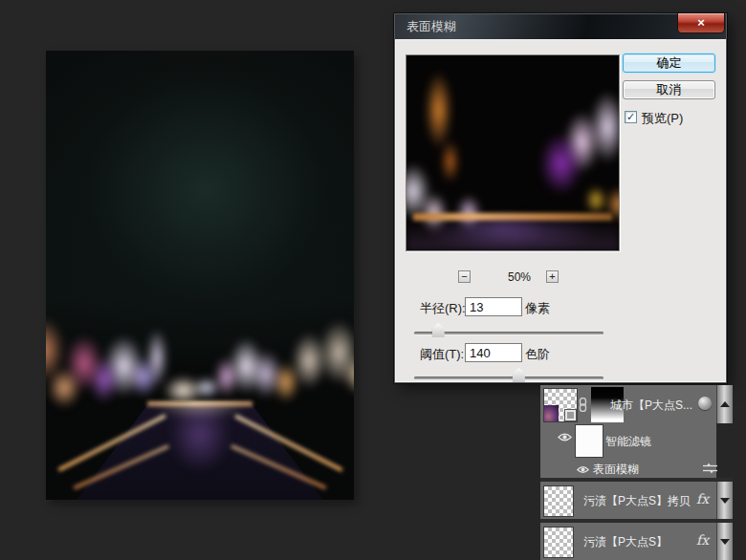 This screenshot has height=560, width=746. What do you see at coordinates (464, 276) in the screenshot?
I see `minus-icon: −` at bounding box center [464, 276].